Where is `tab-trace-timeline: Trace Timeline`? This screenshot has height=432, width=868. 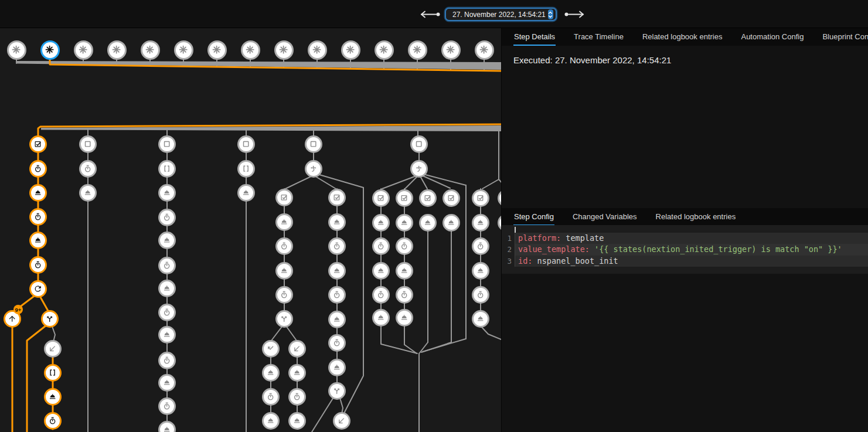 tab-trace-timeline: Trace Timeline is located at coordinates (599, 37).